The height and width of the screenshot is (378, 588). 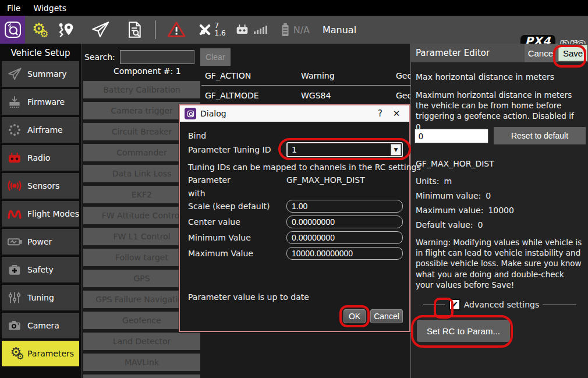 What do you see at coordinates (43, 326) in the screenshot?
I see `sidebar-item-label: Camera` at bounding box center [43, 326].